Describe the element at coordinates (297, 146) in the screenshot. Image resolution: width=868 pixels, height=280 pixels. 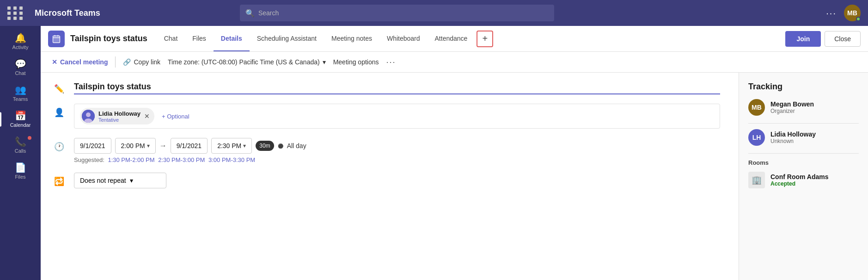
I see `allday-label: All day` at that location.